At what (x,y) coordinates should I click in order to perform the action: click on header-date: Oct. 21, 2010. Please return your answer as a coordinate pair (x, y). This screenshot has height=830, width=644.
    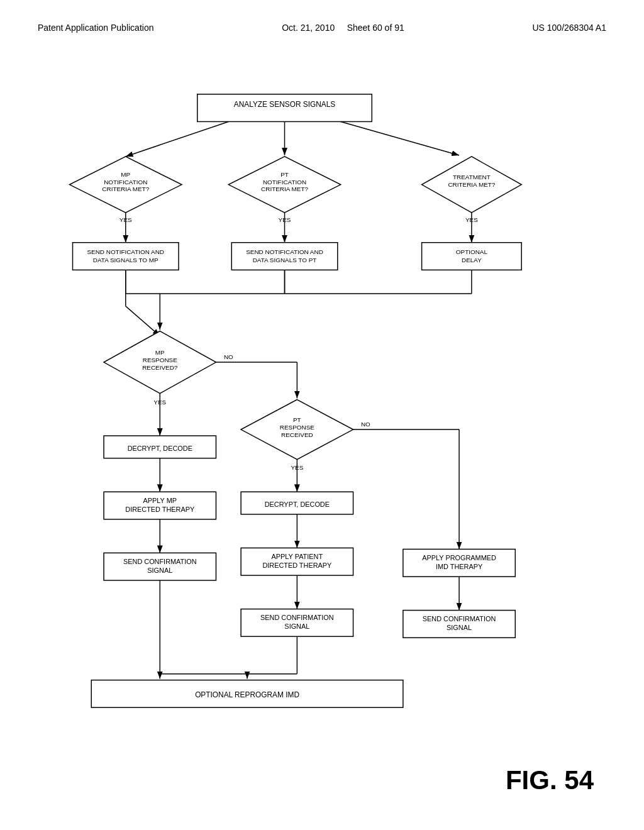
    Looking at the image, I should click on (308, 28).